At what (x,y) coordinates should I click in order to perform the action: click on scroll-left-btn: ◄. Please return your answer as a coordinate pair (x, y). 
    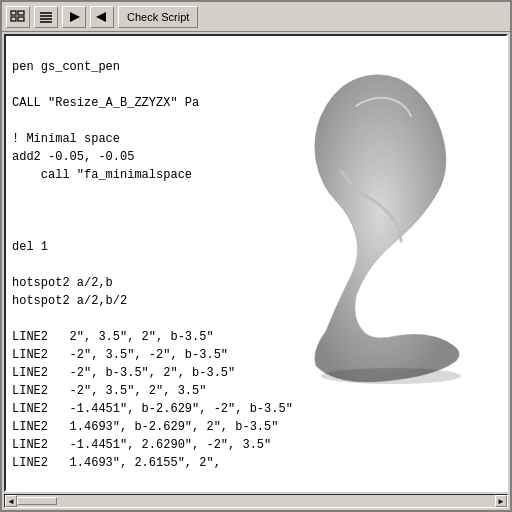
    Looking at the image, I should click on (11, 501).